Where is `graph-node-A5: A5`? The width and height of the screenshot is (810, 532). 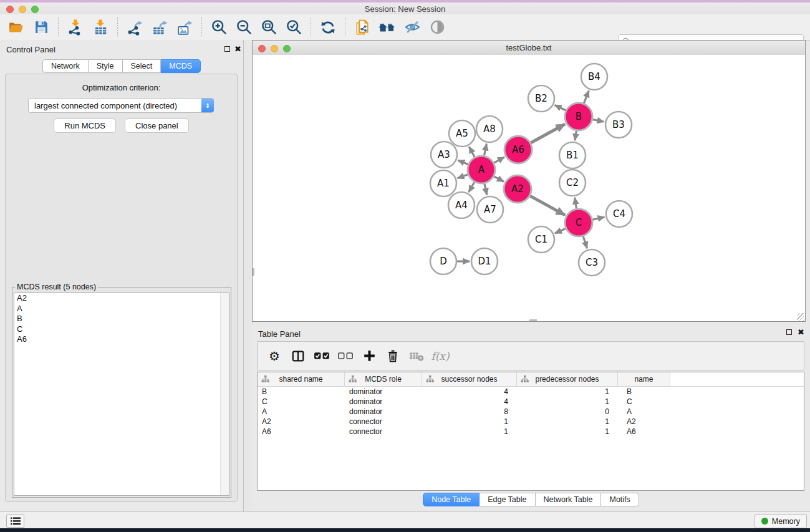
graph-node-A5: A5 is located at coordinates (462, 133).